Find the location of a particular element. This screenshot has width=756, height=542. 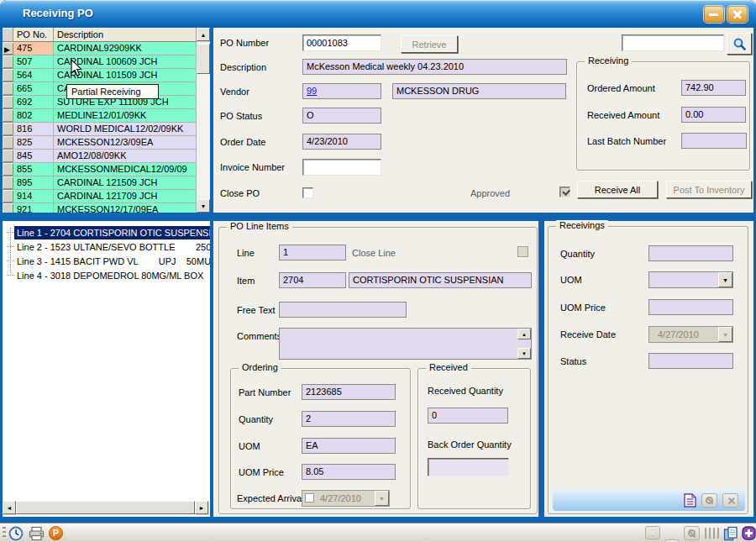

tree-item: Line 2 - 1523 ULTANE/SEVO BOTTLE 250 is located at coordinates (106, 247).